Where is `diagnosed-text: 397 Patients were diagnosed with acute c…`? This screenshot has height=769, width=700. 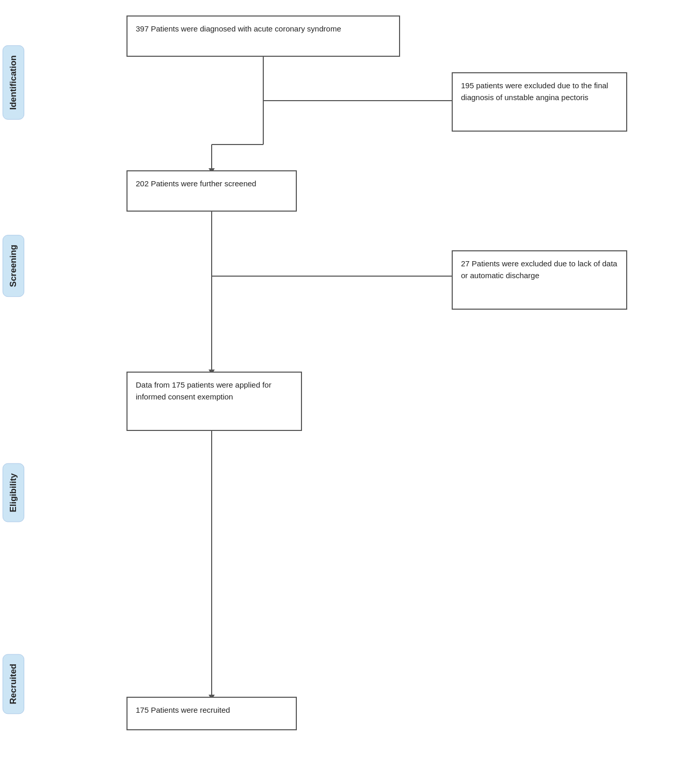 diagnosed-text: 397 Patients were diagnosed with acute c… is located at coordinates (238, 29).